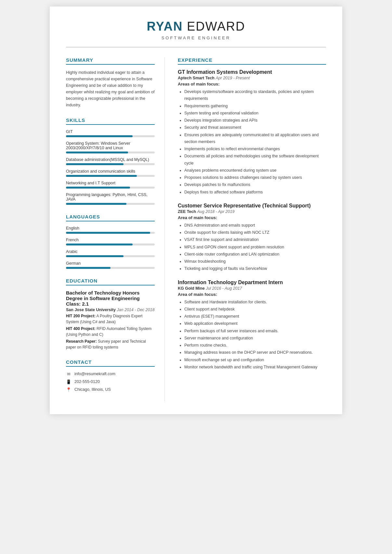 The height and width of the screenshot is (554, 392). I want to click on summary-section: SUMMARY Highly motivated individual eage…, so click(111, 83).